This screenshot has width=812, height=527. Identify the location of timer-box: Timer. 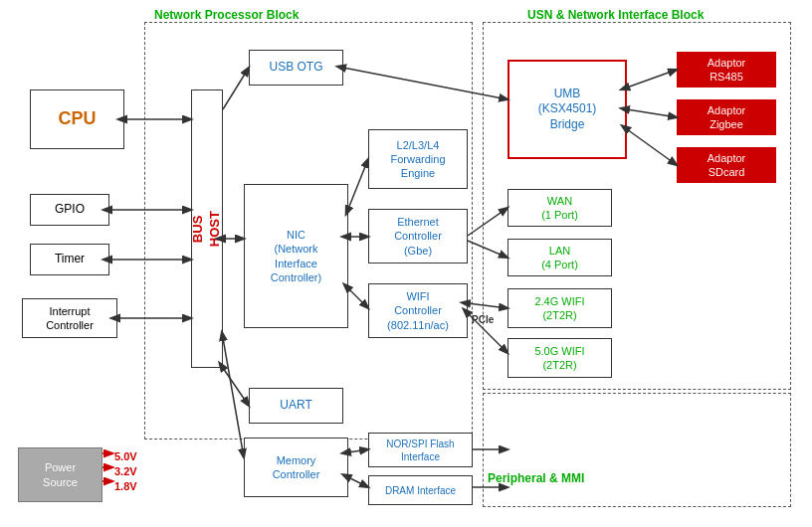
(70, 260).